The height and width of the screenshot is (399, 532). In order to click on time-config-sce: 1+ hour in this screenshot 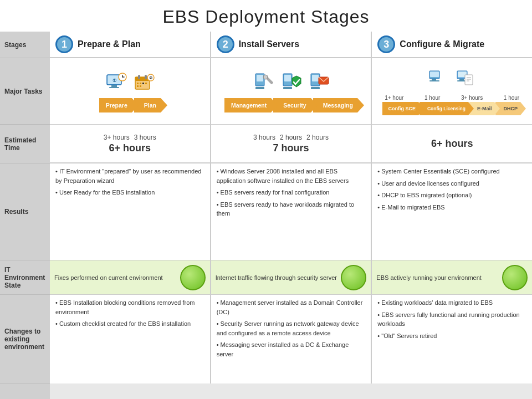, I will do `click(394, 98)`.